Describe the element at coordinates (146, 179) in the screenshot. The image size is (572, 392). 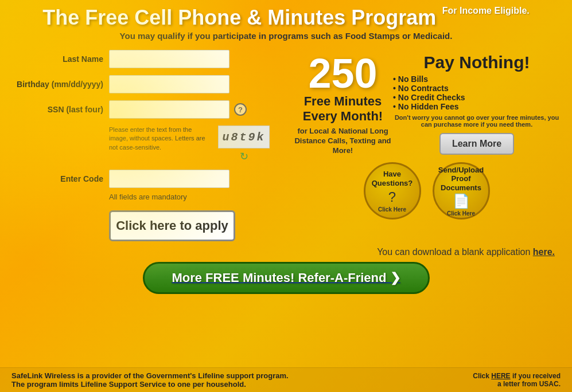
I see `enter-code-row: Enter Code` at that location.